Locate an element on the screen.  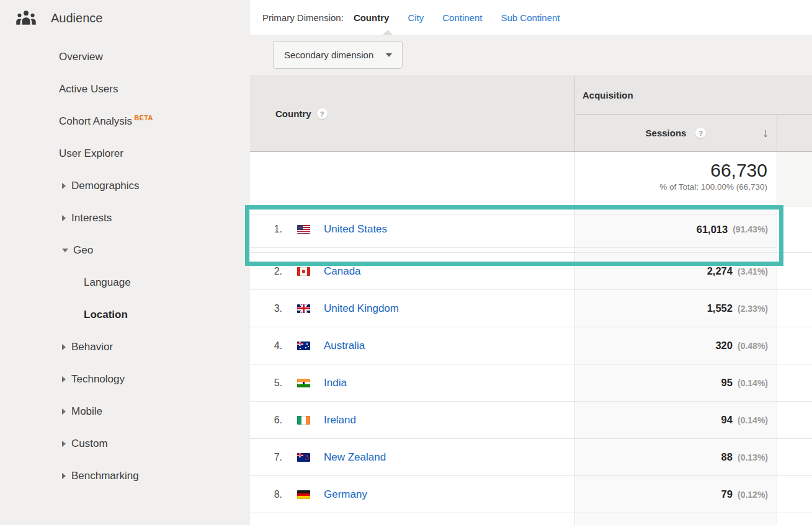
sidebar-item-active-users: Active Users is located at coordinates (125, 89).